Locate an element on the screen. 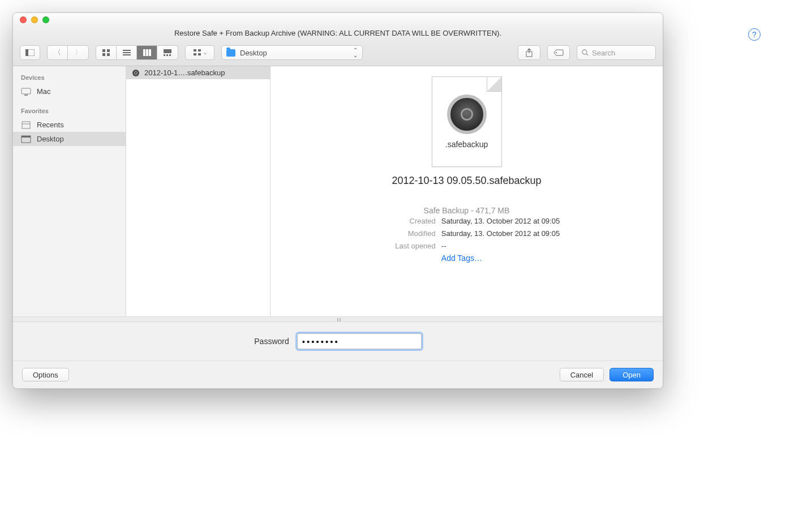 This screenshot has height=532, width=790. created-value: Saturday, 13. October 2012 at 09:05 is located at coordinates (500, 221).